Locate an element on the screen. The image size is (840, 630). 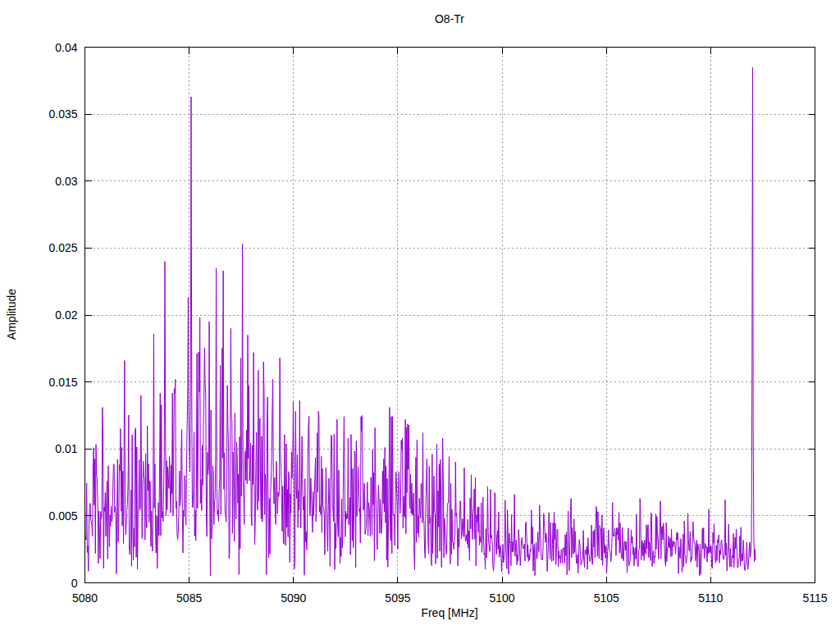
y-tick-label: 0.015 is located at coordinates (62, 382).